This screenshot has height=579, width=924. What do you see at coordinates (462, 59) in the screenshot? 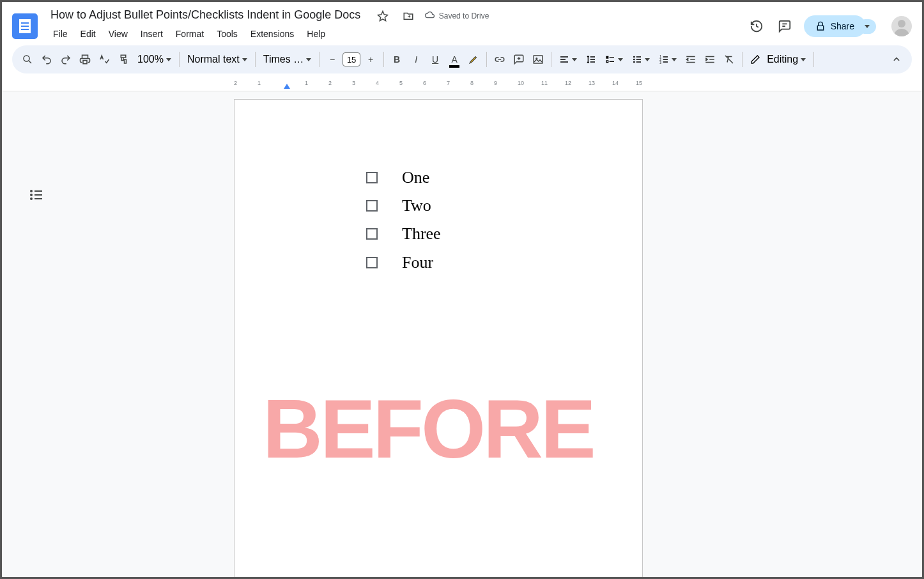
I see `toolbar: 100% Normal text Times … − + B I U A 123…` at bounding box center [462, 59].